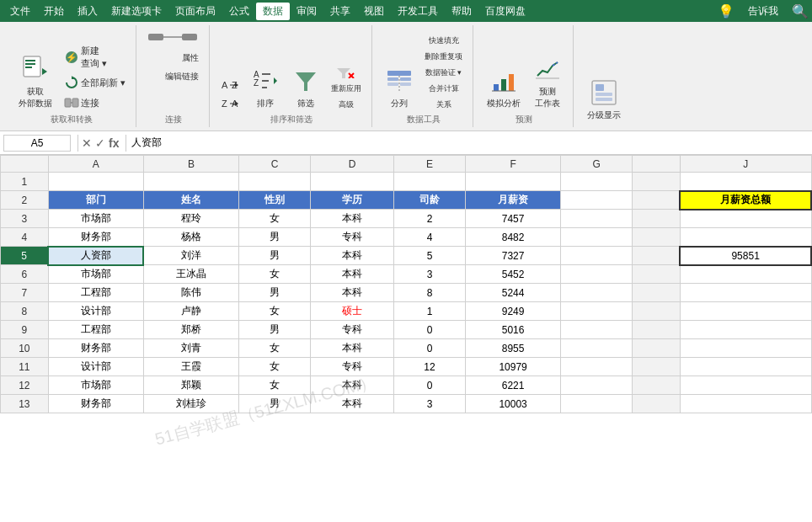 This screenshot has height=522, width=812. Describe the element at coordinates (275, 330) in the screenshot. I see `cell-c9: 男` at that location.